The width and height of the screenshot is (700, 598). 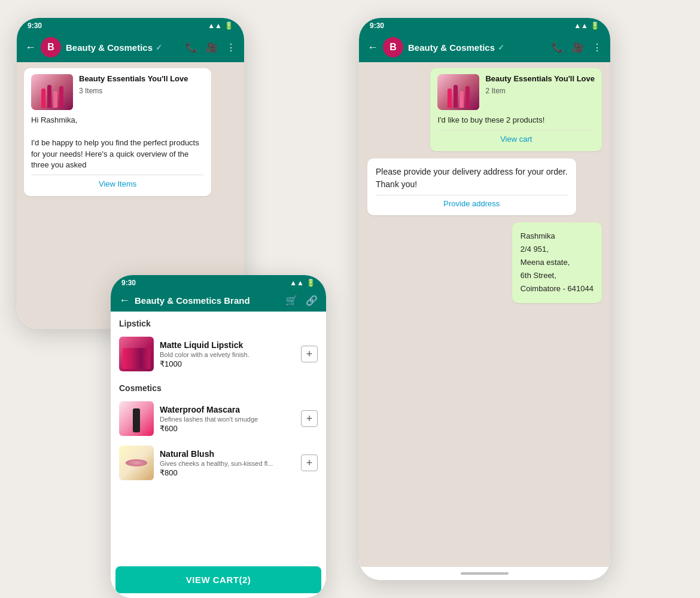 I want to click on lipstick-desc: Bold color with a velvety finish., so click(x=227, y=355).